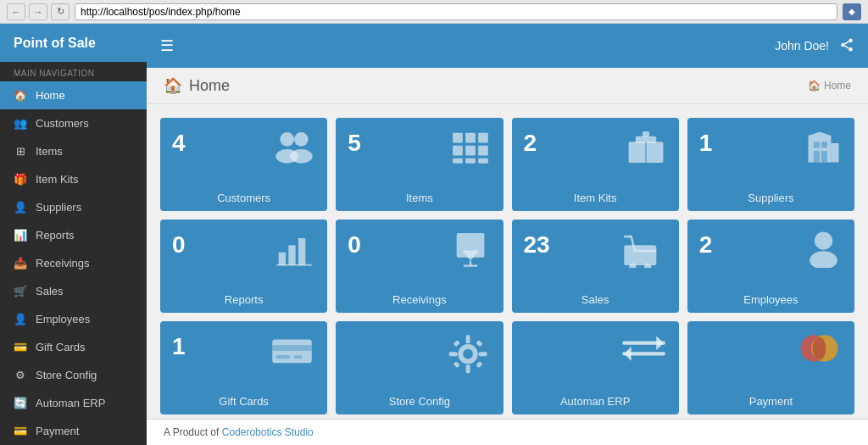  Describe the element at coordinates (60, 12) in the screenshot. I see `refresh-button: ↻` at that location.